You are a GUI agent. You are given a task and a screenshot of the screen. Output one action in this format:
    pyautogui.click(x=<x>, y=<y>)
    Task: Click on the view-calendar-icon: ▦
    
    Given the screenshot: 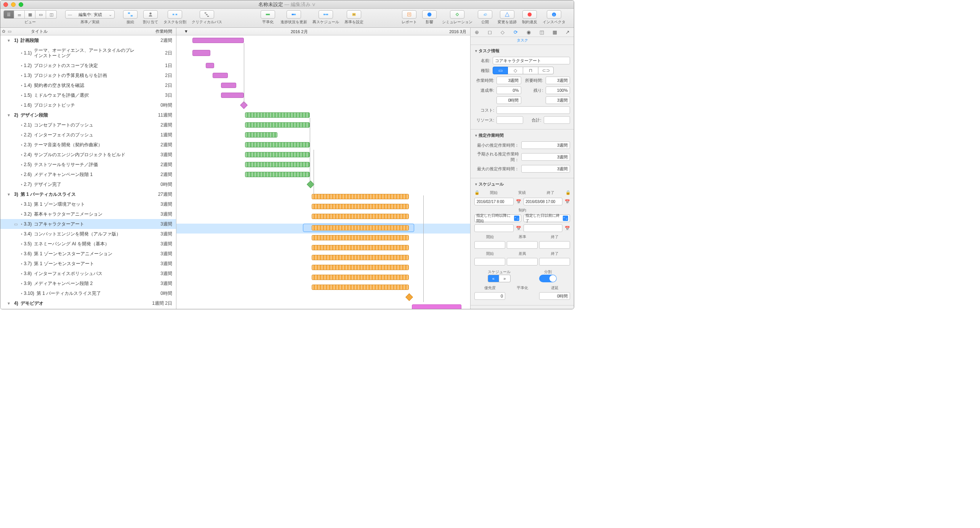 What is the action you would take?
    pyautogui.click(x=30, y=14)
    